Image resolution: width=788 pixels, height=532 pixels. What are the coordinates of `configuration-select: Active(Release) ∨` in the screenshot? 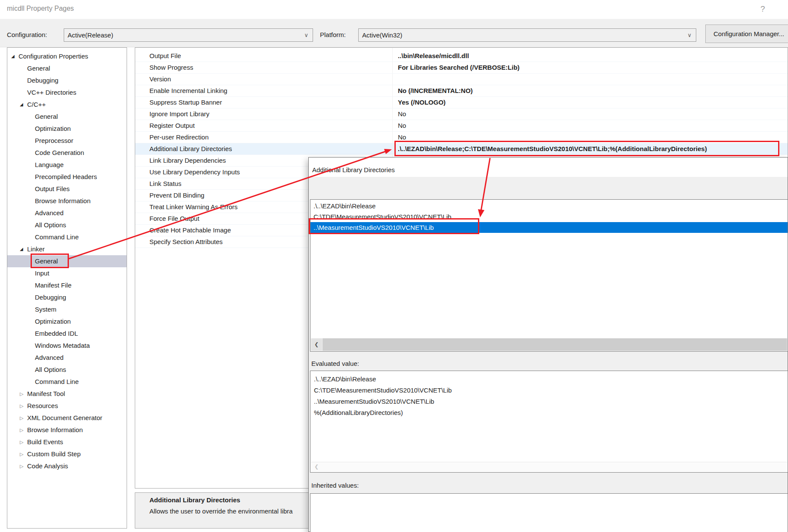 It's located at (189, 35).